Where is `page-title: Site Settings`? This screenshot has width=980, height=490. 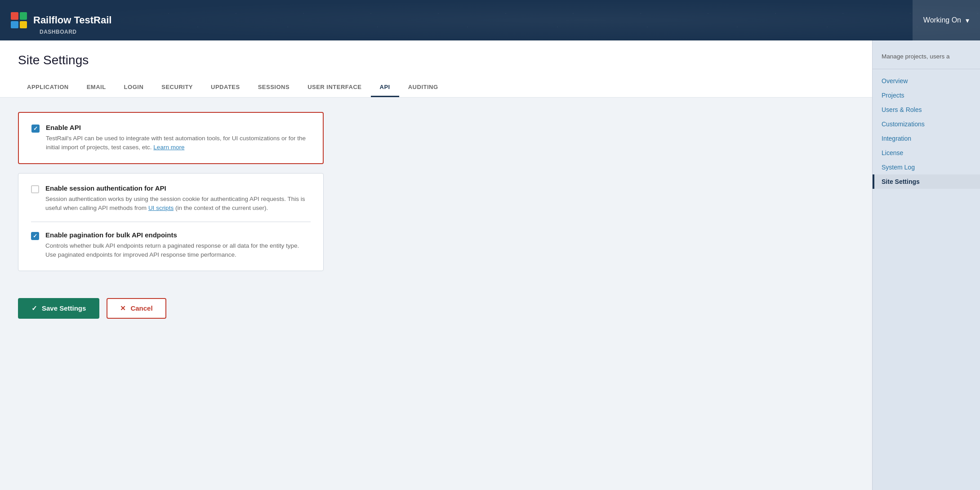 page-title: Site Settings is located at coordinates (436, 60).